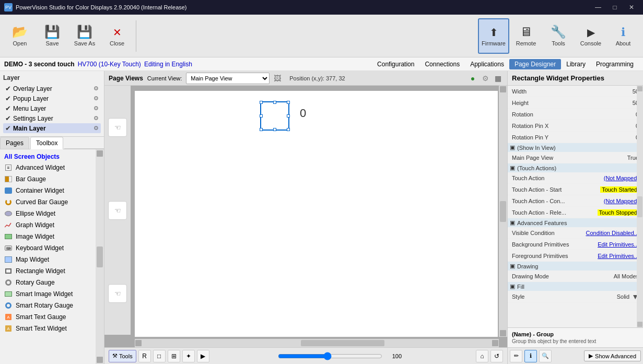 Image resolution: width=643 pixels, height=364 pixels. I want to click on toolbox-item-smart-text-widget: A Smart Text Widget, so click(48, 328).